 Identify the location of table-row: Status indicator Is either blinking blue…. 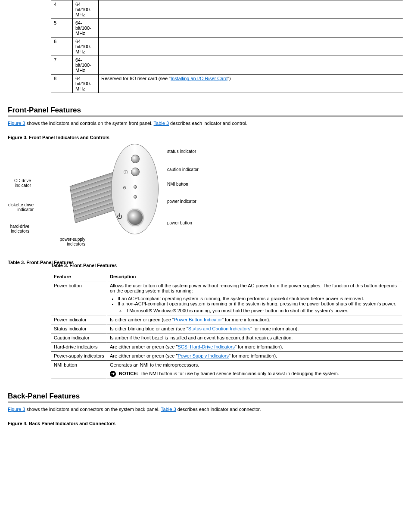
(227, 328).